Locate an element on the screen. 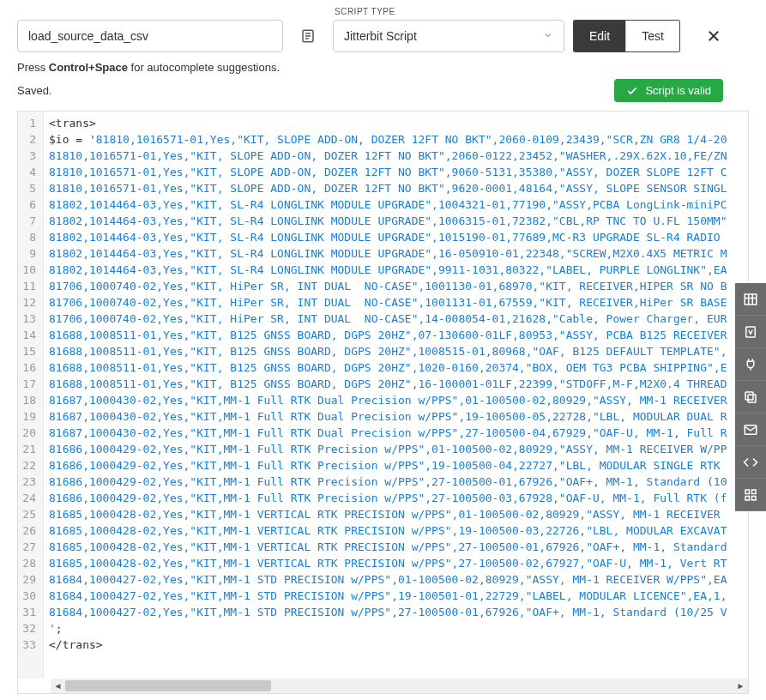 The image size is (766, 700). code-line: </trans> is located at coordinates (396, 645).